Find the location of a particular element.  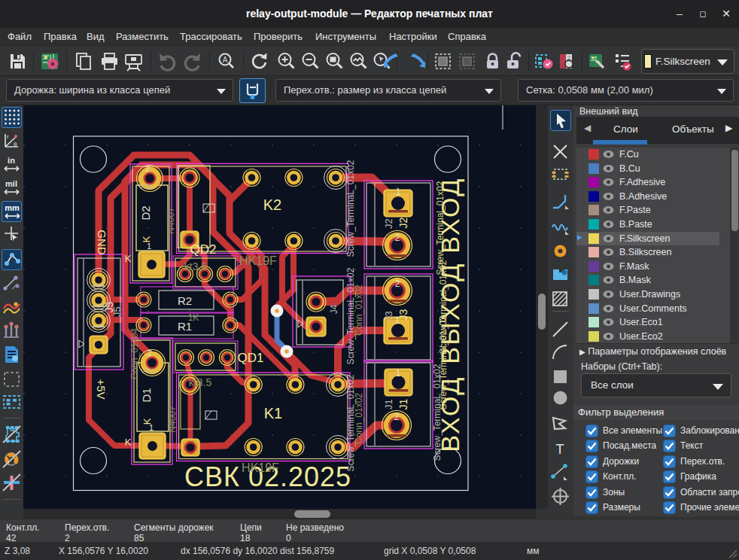

svg-text: R2 is located at coordinates (185, 301).